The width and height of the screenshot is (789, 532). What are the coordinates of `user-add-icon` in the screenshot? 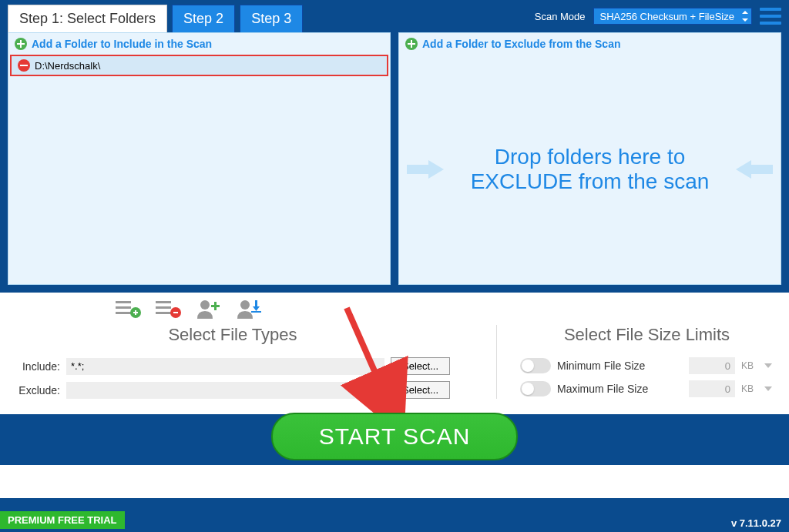 It's located at (209, 309).